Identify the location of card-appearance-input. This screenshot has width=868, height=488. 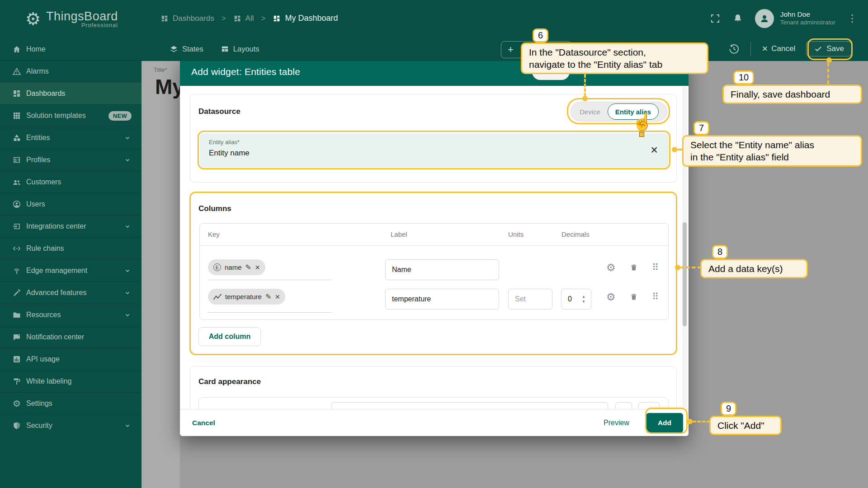
(470, 406).